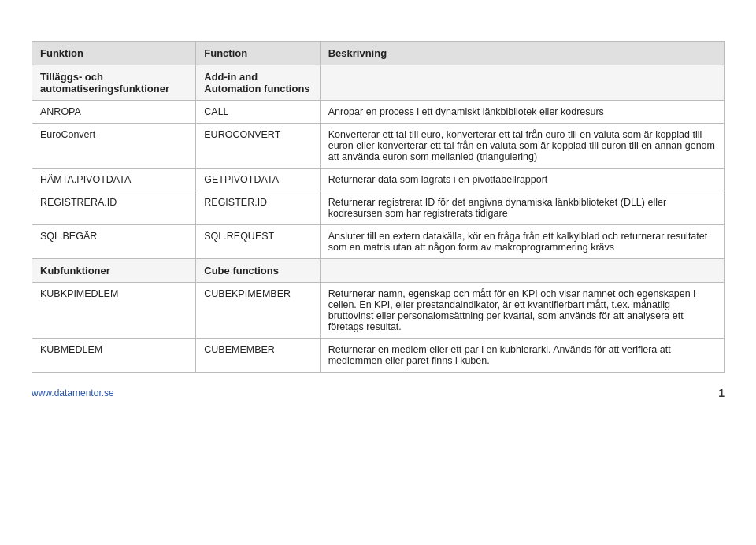  What do you see at coordinates (114, 180) in the screenshot?
I see `table-cell: HÄMTA.PIVOTDATA` at bounding box center [114, 180].